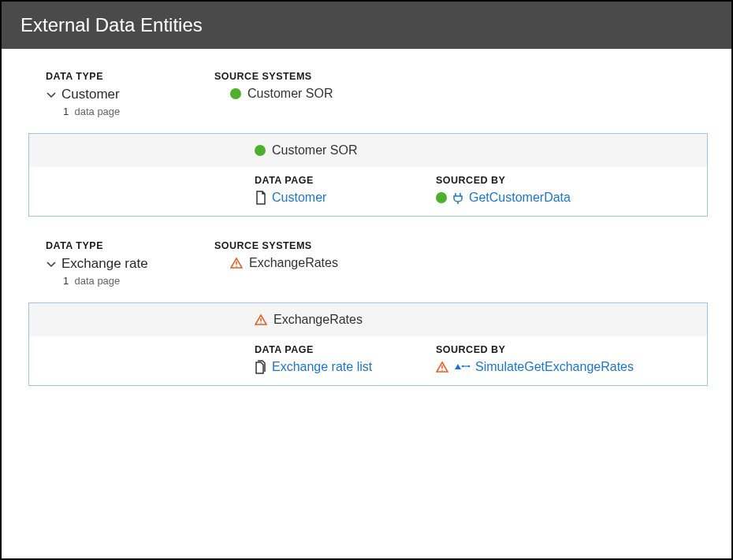 The image size is (733, 560). I want to click on detail-source-name: ExchangeRates, so click(318, 320).